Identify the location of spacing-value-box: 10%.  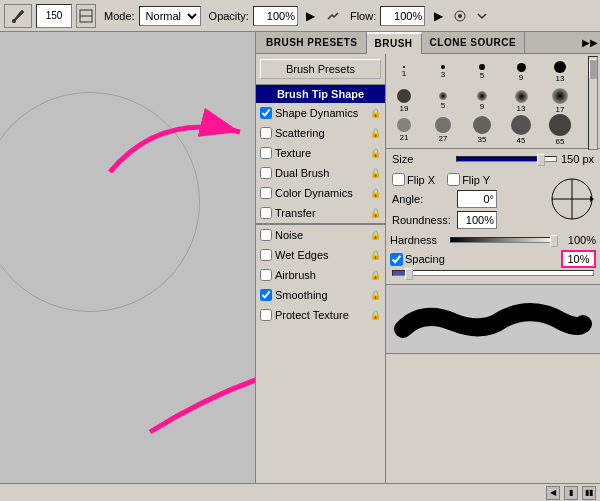
(578, 259).